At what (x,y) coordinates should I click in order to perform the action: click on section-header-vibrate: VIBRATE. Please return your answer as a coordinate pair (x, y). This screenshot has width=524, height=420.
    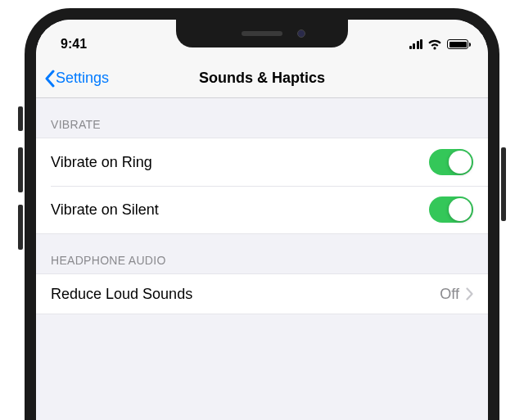
    Looking at the image, I should click on (262, 118).